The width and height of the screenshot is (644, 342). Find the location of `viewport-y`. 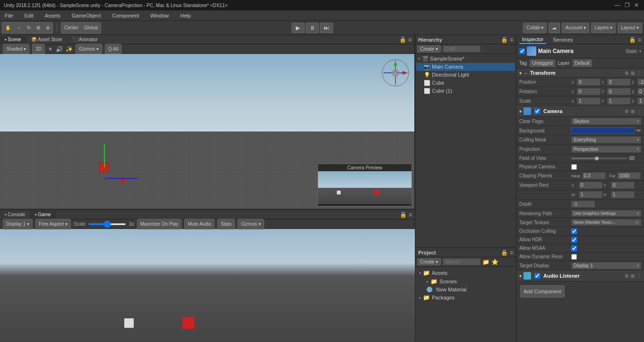

viewport-y is located at coordinates (623, 185).